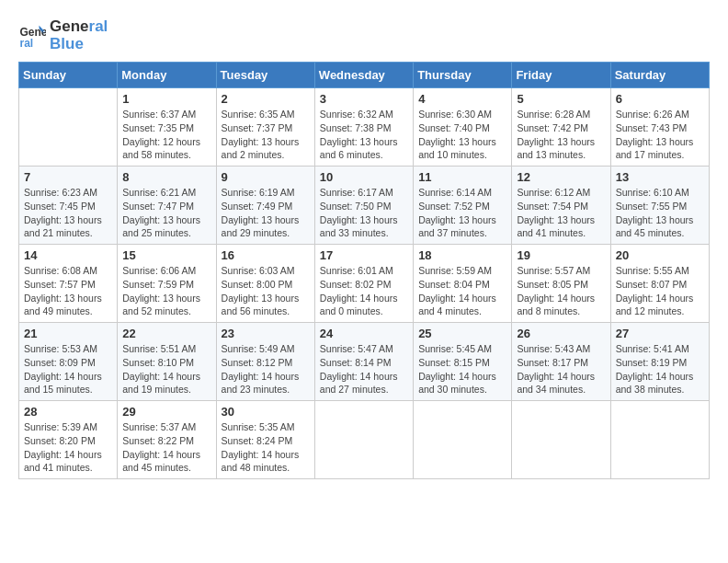 Image resolution: width=728 pixels, height=563 pixels. Describe the element at coordinates (561, 134) in the screenshot. I see `day-info: Sunrise: 6:28 AM Sunset: 7:42 PM Dayligh…` at that location.